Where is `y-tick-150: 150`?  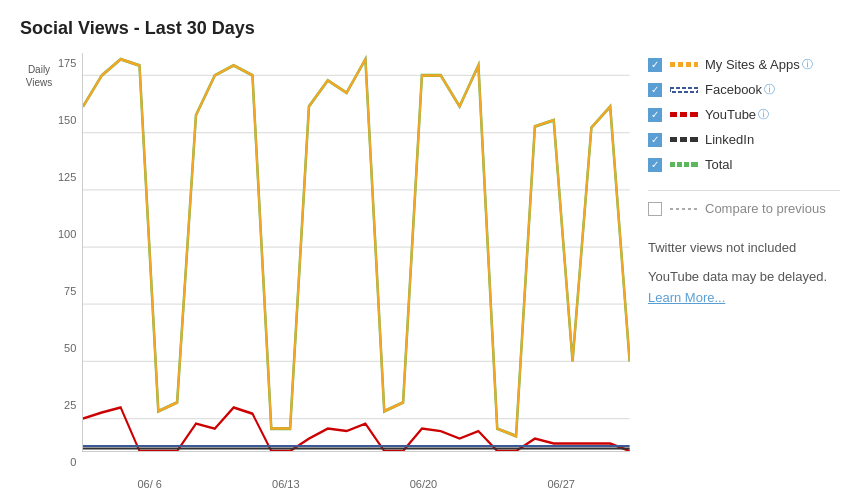
y-tick-150: 150 is located at coordinates (67, 120).